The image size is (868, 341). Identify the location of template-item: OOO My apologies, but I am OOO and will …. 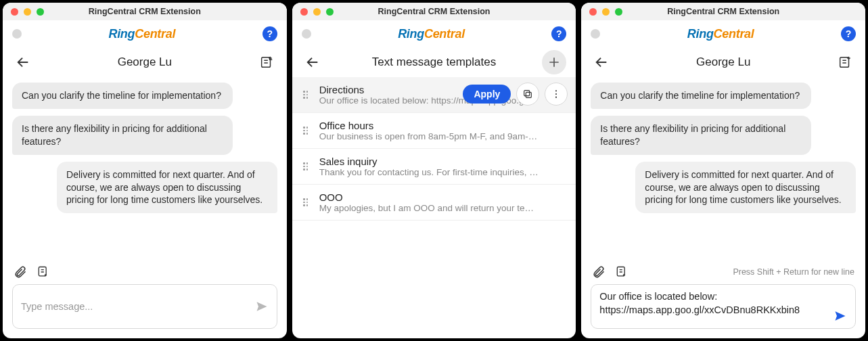
(434, 203).